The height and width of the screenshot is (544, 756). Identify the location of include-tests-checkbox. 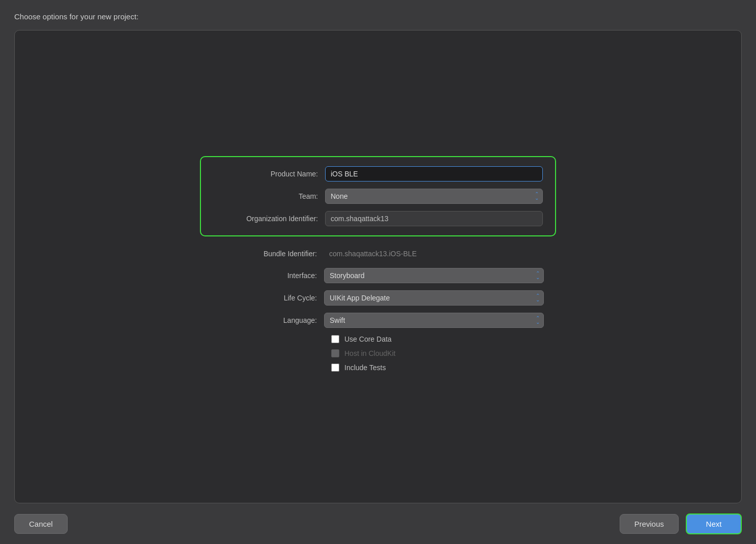
(335, 368).